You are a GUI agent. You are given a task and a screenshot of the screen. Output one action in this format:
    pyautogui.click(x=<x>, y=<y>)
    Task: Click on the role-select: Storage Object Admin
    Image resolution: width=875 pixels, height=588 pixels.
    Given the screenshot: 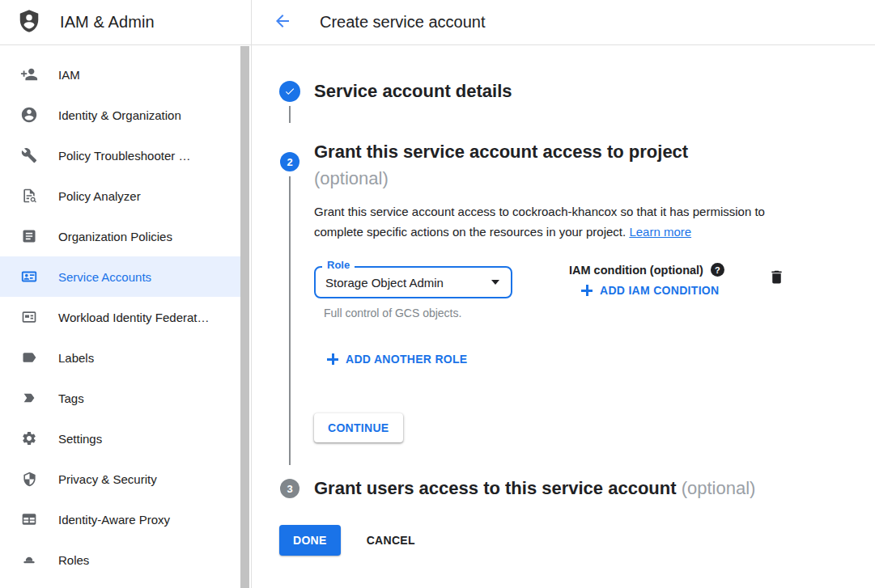 What is the action you would take?
    pyautogui.click(x=413, y=282)
    